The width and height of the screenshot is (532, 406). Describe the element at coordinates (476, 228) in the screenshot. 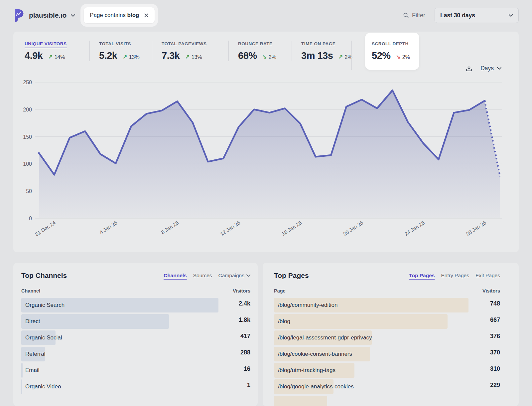

I see `svg-text: 28 Jan 25` at that location.